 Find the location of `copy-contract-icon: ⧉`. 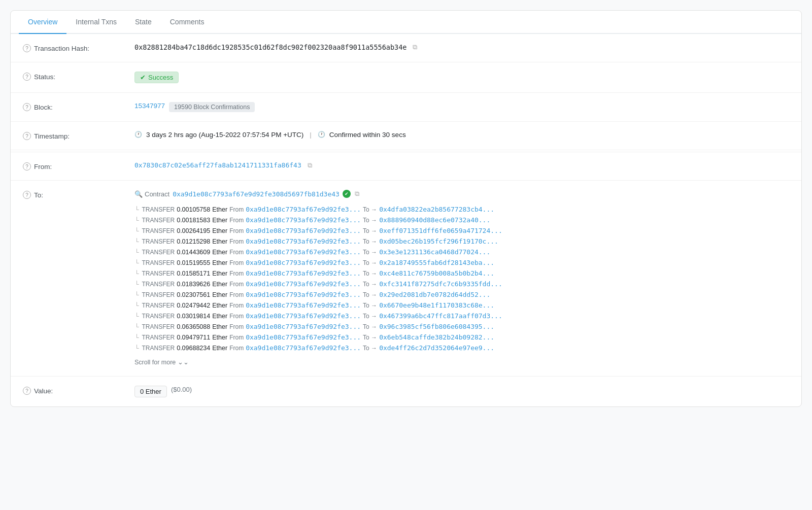

copy-contract-icon: ⧉ is located at coordinates (357, 194).